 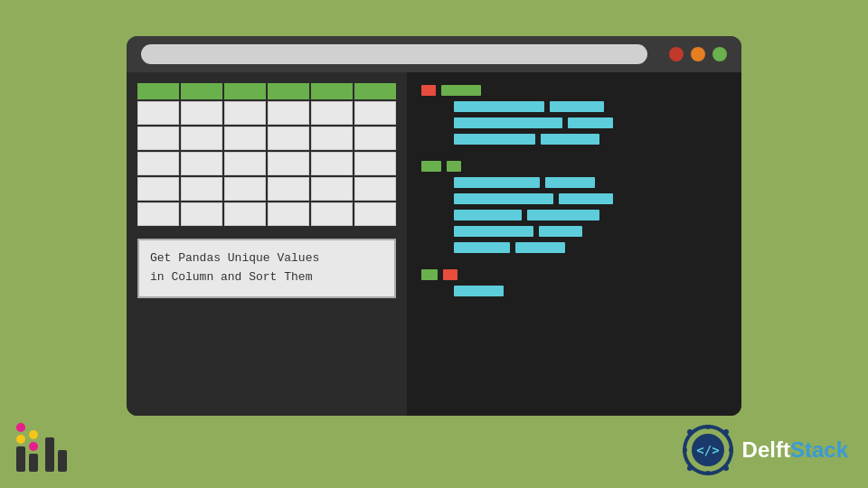 What do you see at coordinates (720, 54) in the screenshot?
I see `maximize-button` at bounding box center [720, 54].